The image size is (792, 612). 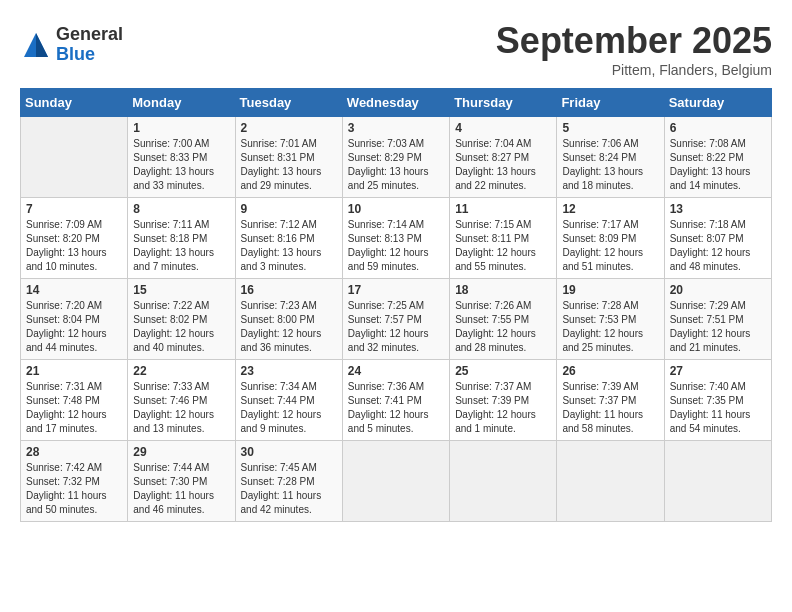 What do you see at coordinates (289, 290) in the screenshot?
I see `day-number: 16` at bounding box center [289, 290].